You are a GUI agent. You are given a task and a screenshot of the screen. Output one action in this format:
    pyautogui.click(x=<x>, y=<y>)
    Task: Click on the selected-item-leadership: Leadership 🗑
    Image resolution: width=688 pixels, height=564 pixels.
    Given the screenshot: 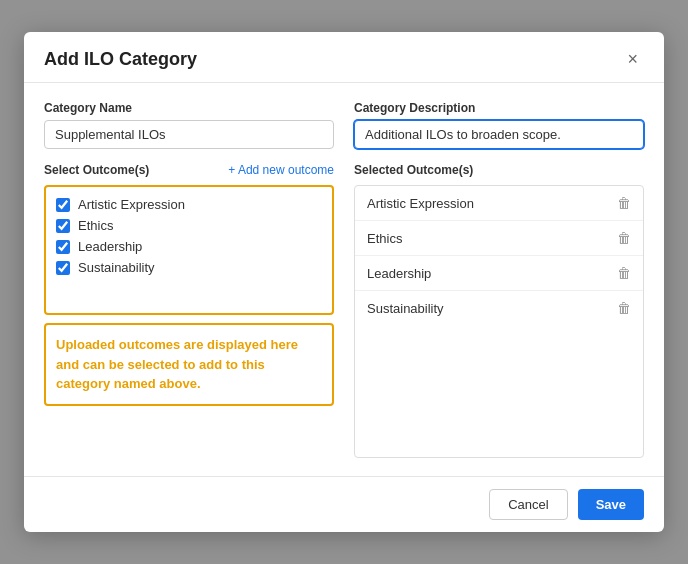 What is the action you would take?
    pyautogui.click(x=499, y=274)
    